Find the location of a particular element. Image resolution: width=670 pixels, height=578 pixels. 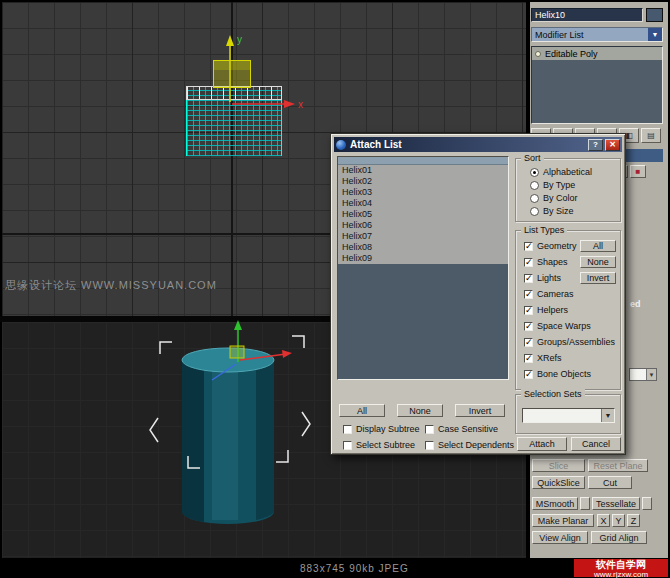

type-geometry: Geometry is located at coordinates (550, 246).